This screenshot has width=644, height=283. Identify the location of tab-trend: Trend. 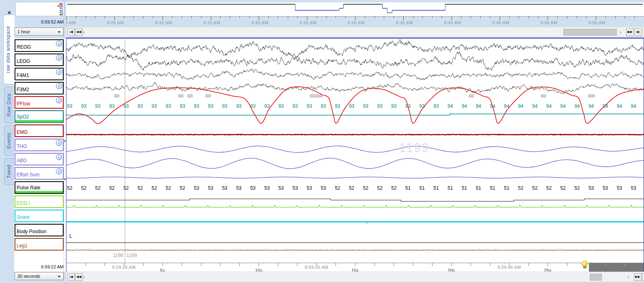
(9, 172).